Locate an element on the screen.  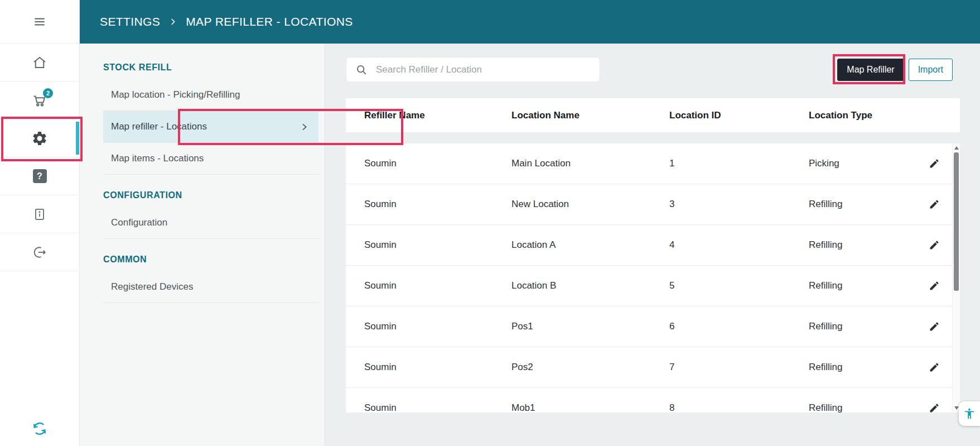
table-cell: Location A is located at coordinates (590, 245).